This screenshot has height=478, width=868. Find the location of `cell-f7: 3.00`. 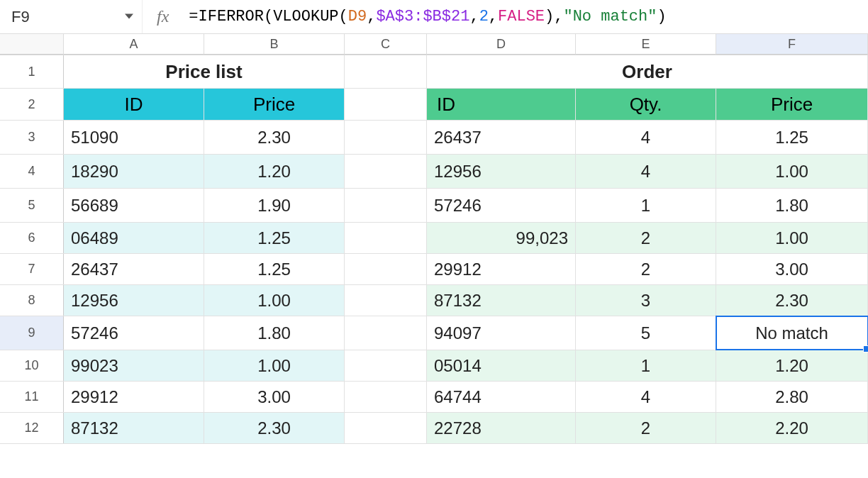

cell-f7: 3.00 is located at coordinates (792, 269).